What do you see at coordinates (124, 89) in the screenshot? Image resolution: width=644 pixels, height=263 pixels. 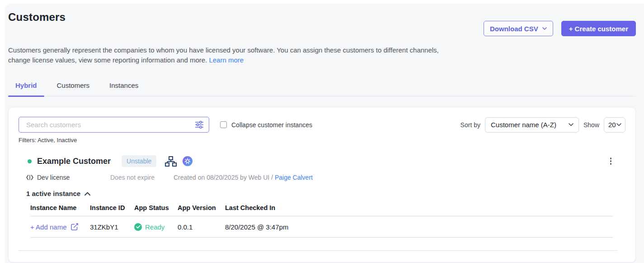 I see `tab-instances: Instances` at bounding box center [124, 89].